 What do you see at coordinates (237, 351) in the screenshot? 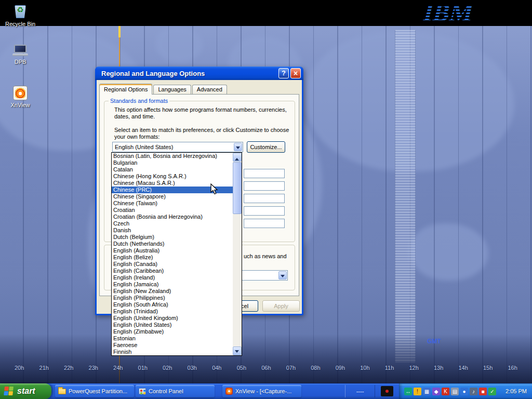
I see `scroll-down-button` at bounding box center [237, 351].